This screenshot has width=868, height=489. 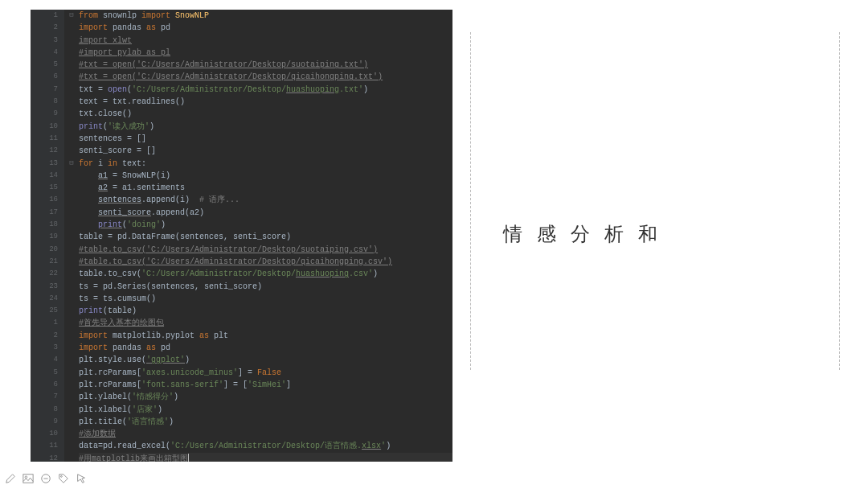 What do you see at coordinates (265, 188) in the screenshot?
I see `code-line: a2 = a1.sentiments` at bounding box center [265, 188].